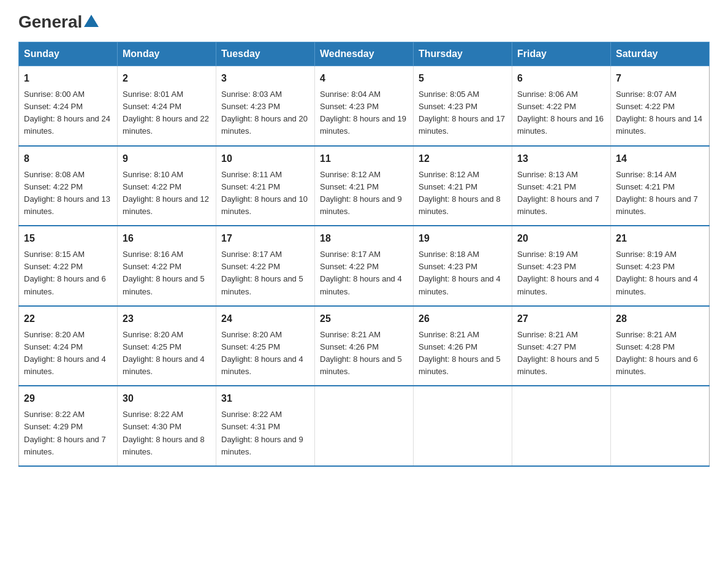 This screenshot has width=728, height=563. What do you see at coordinates (65, 433) in the screenshot?
I see `day-info: Sunrise: 8:22 AMSunset: 4:29 PMDaylight:…` at bounding box center [65, 433].